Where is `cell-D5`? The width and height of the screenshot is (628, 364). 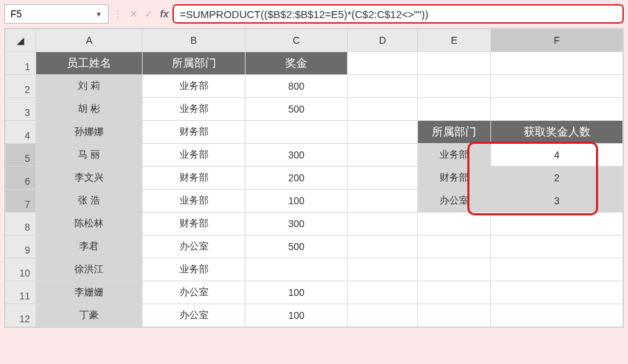
cell-D5 is located at coordinates (383, 156).